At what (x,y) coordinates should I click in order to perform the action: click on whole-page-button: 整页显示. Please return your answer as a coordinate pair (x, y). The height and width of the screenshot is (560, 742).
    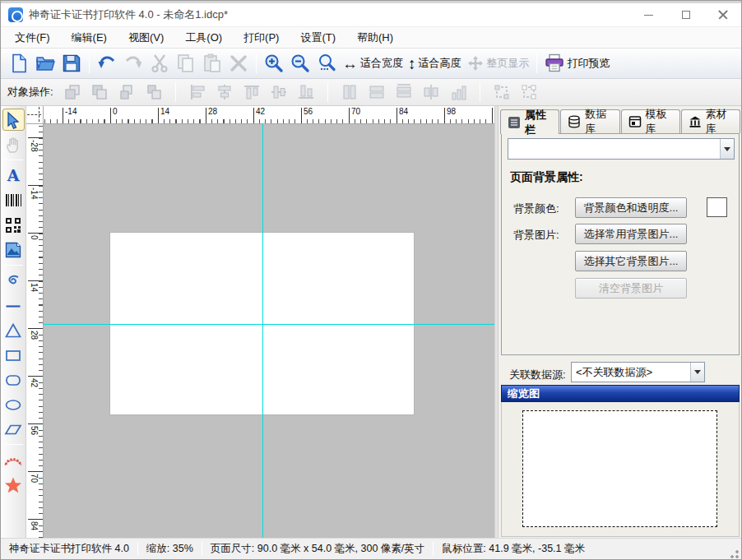
    Looking at the image, I should click on (499, 63).